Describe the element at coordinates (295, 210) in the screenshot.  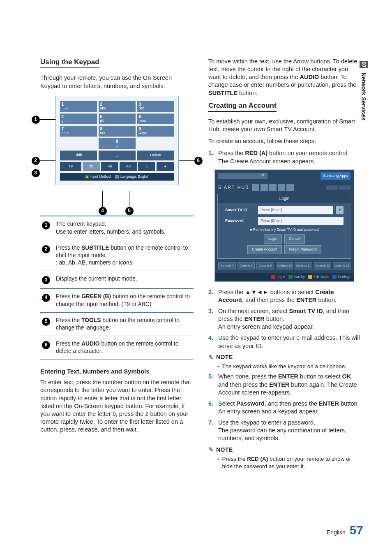
I see `id-input: Press [Enter]` at that location.